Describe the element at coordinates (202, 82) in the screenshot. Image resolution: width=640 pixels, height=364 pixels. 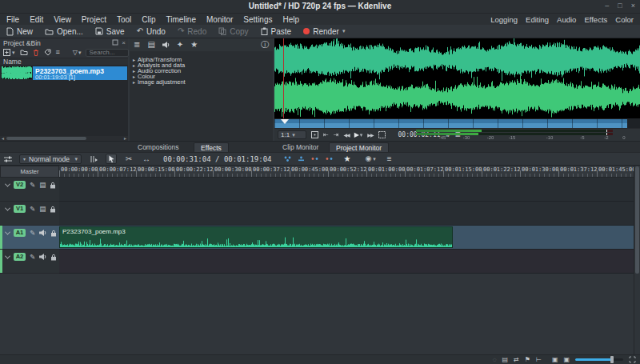
I see `category-image-adjustment: ▸ Image adjustment` at that location.